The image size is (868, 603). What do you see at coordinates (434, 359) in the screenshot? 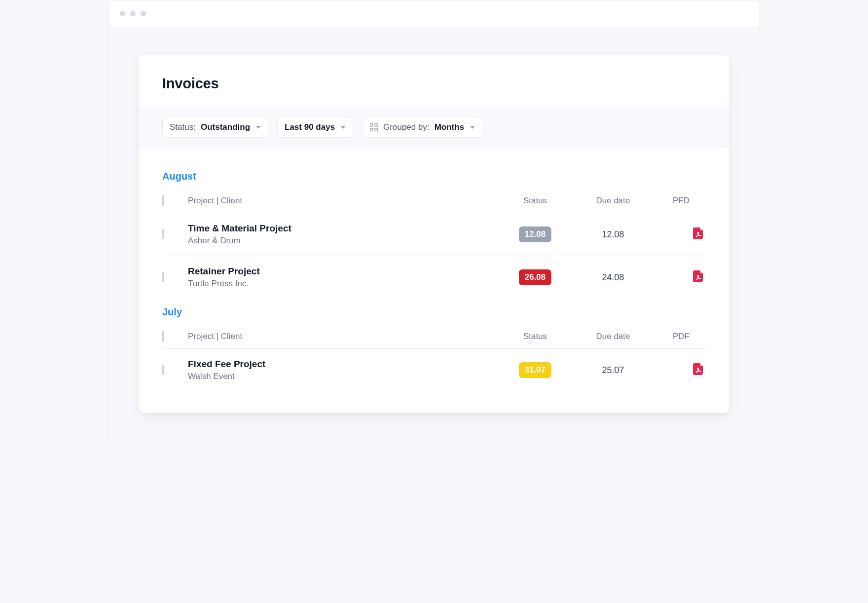
I see `invoice-table: Project | Client Status Due date PDF Fix…` at bounding box center [434, 359].